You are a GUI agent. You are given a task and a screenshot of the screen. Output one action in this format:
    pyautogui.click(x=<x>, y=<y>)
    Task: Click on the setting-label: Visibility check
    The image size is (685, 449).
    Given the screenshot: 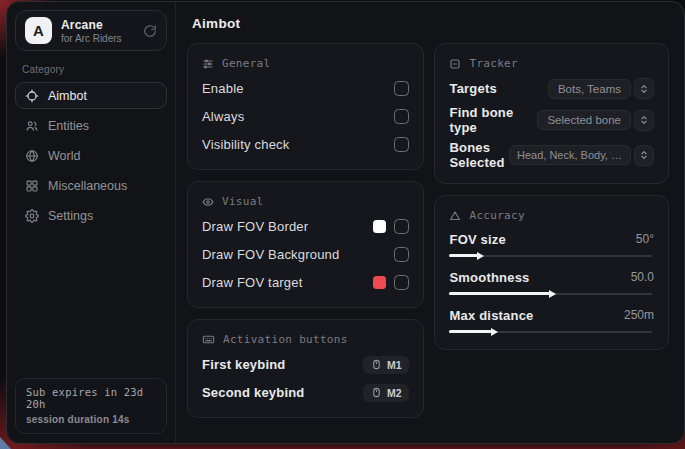 What is the action you would take?
    pyautogui.click(x=246, y=144)
    